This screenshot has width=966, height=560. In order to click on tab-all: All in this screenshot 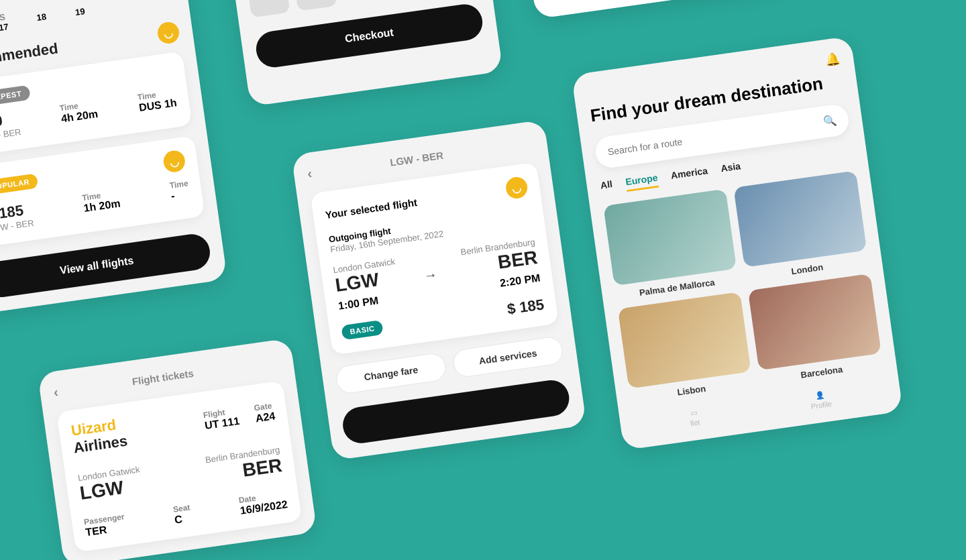, I will do `click(606, 186)`.